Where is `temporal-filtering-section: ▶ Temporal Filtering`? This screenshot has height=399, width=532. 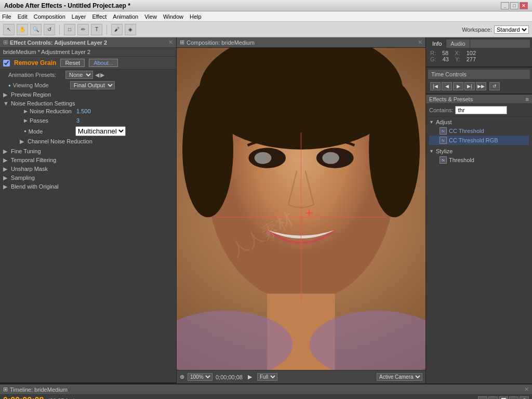
temporal-filtering-section: ▶ Temporal Filtering is located at coordinates (88, 160).